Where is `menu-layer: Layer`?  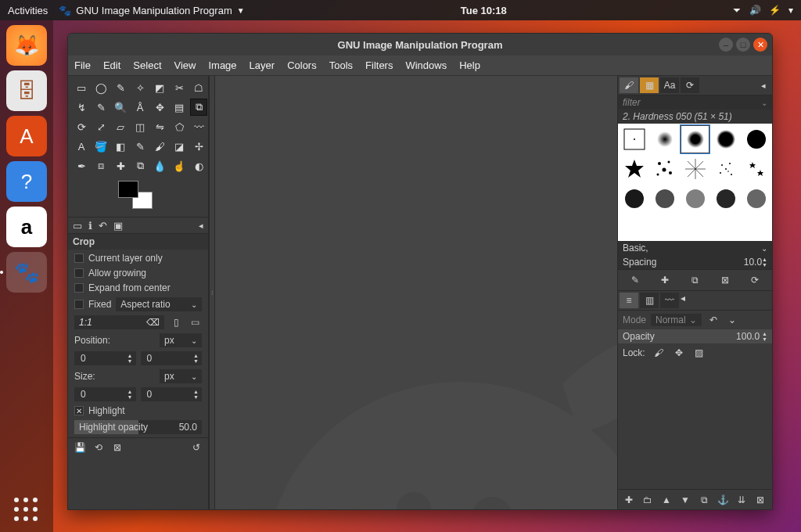
menu-layer: Layer is located at coordinates (263, 66).